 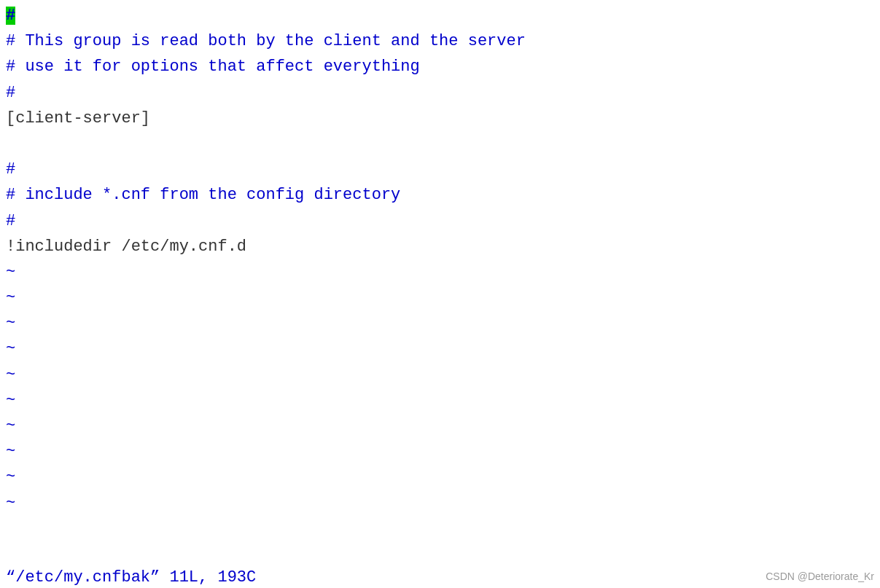 I want to click on tilde-line-10: ~, so click(x=440, y=503).